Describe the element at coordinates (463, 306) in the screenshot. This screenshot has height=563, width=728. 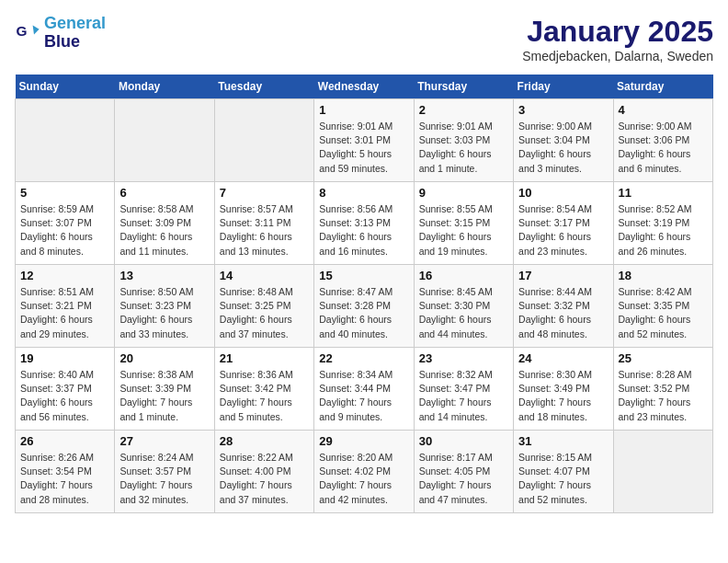
I see `calendar-cell: 16Sunrise: 8:45 AM Sunset: 3:30 PM Dayli…` at that location.